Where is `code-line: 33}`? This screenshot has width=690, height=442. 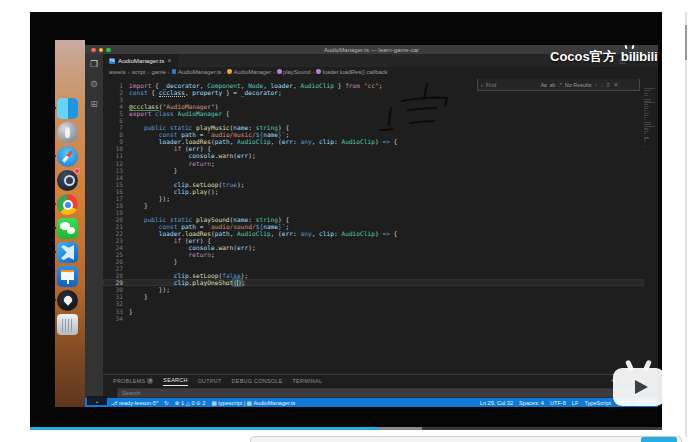
code-line: 33} is located at coordinates (374, 312).